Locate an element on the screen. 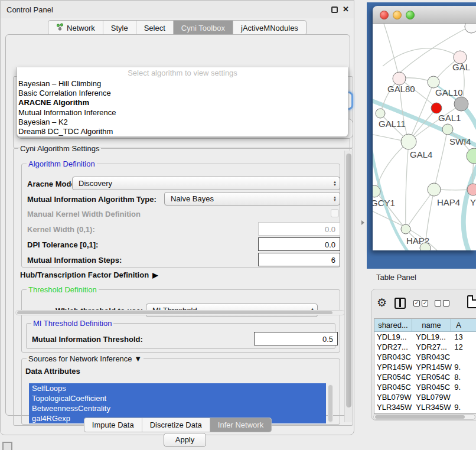 Image resolution: width=476 pixels, height=450 pixels. tab-style: Style is located at coordinates (120, 28).